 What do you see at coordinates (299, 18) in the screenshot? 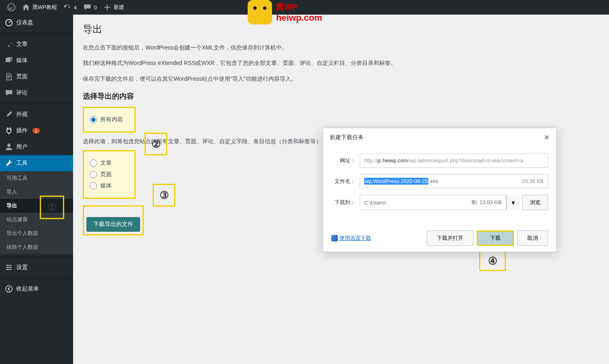
I see `watermark-line2: heiwp.com` at bounding box center [299, 18].